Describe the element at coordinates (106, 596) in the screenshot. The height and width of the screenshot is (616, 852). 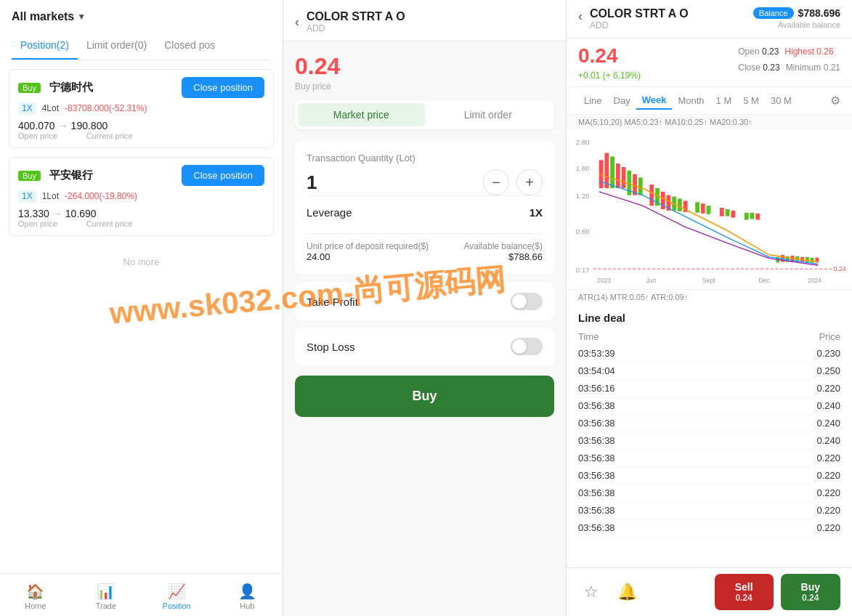
I see `nav-trade: 📊 Trade` at that location.